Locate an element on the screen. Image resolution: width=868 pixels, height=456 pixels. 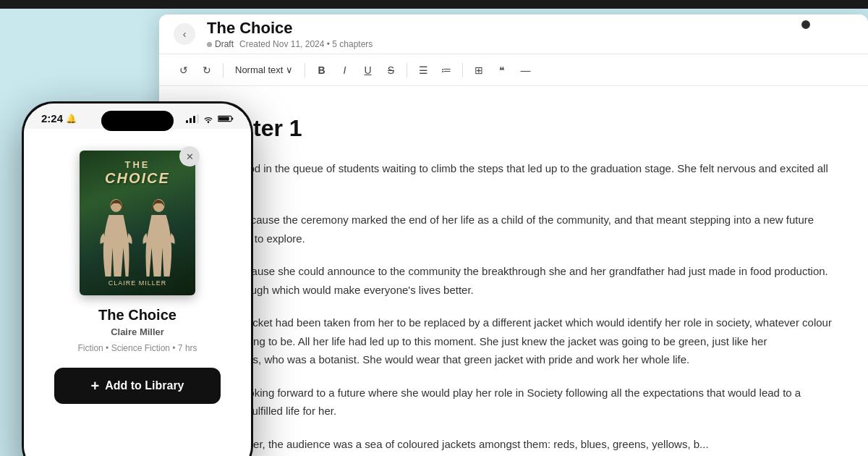
dropdown-arrow-icon: ∨ is located at coordinates (289, 69).